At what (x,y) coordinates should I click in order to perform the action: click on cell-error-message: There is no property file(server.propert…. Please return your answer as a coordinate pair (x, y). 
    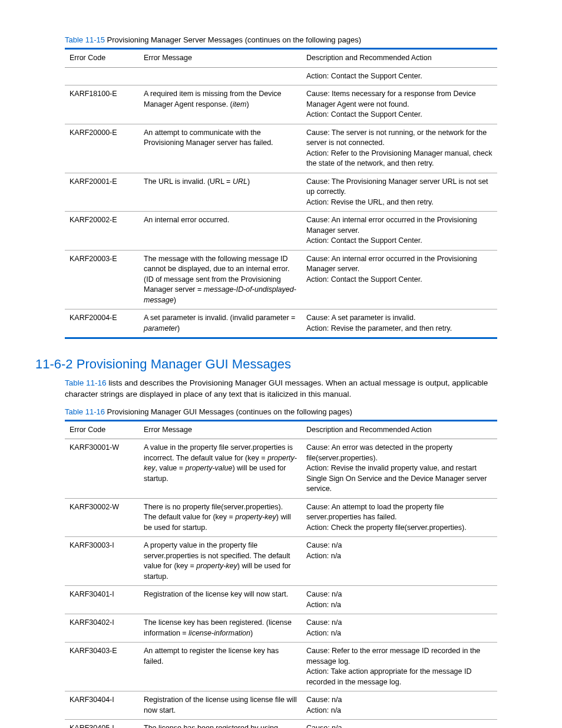
    Looking at the image, I should click on (220, 518).